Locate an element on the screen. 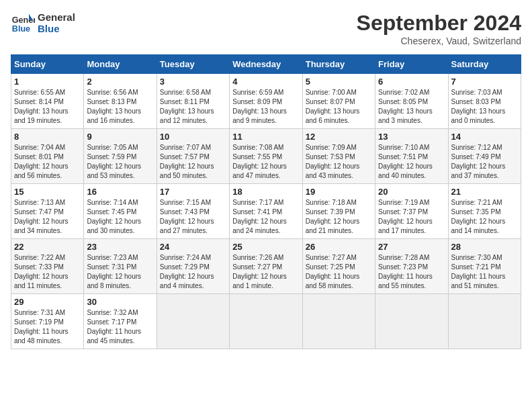  day-number: 27 is located at coordinates (411, 247).